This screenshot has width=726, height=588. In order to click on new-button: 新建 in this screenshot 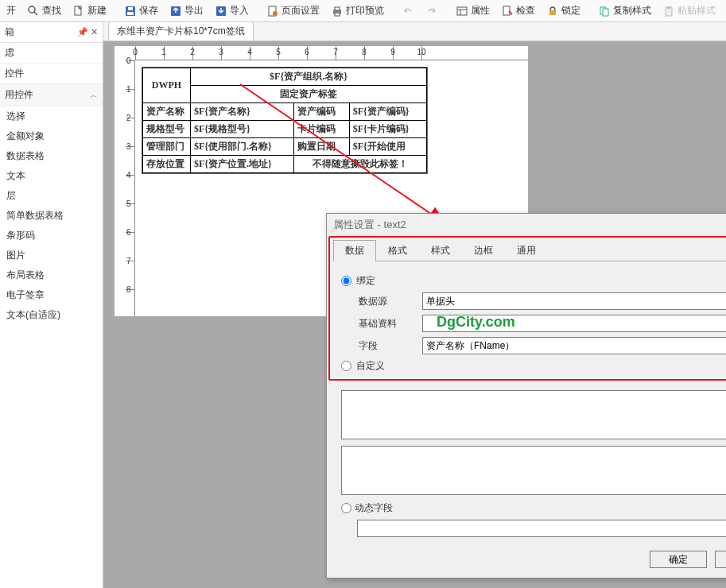, I will do `click(89, 11)`.